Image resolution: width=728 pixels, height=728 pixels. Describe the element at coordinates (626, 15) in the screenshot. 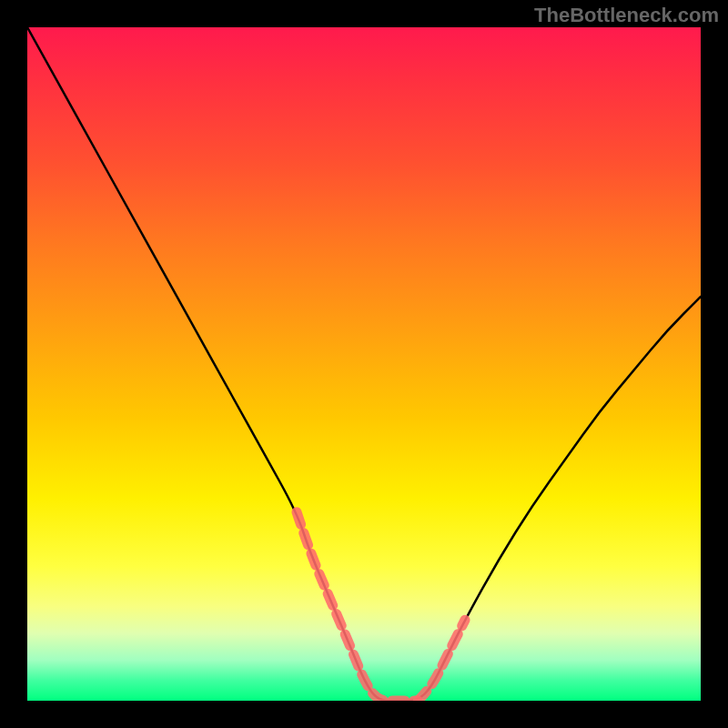

I see `watermark-text: TheBottleneck.com` at that location.